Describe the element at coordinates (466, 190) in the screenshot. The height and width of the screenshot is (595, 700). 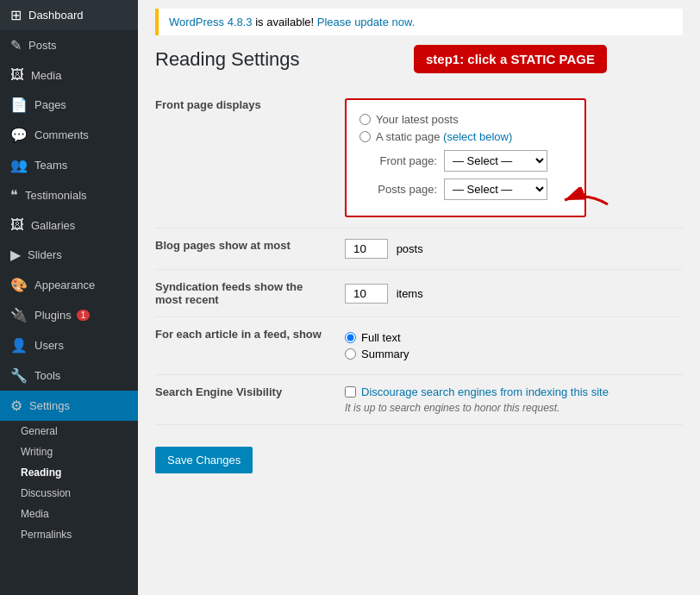
I see `posts-page-select-row: Posts page: — Select —` at that location.